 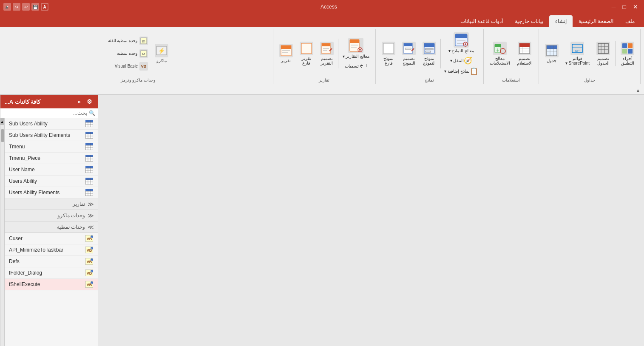 What do you see at coordinates (627, 54) in the screenshot?
I see `app-parts-button: أجزاءالتطبيق` at bounding box center [627, 54].